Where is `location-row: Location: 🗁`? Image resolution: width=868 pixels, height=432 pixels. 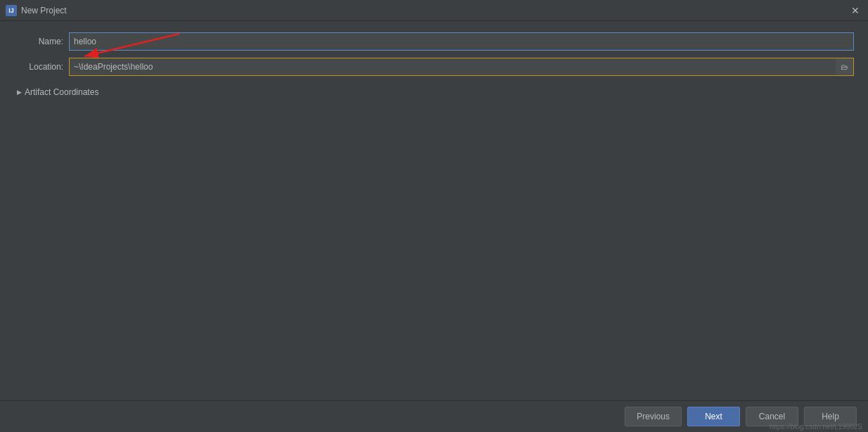 location-row: Location: 🗁 is located at coordinates (434, 67).